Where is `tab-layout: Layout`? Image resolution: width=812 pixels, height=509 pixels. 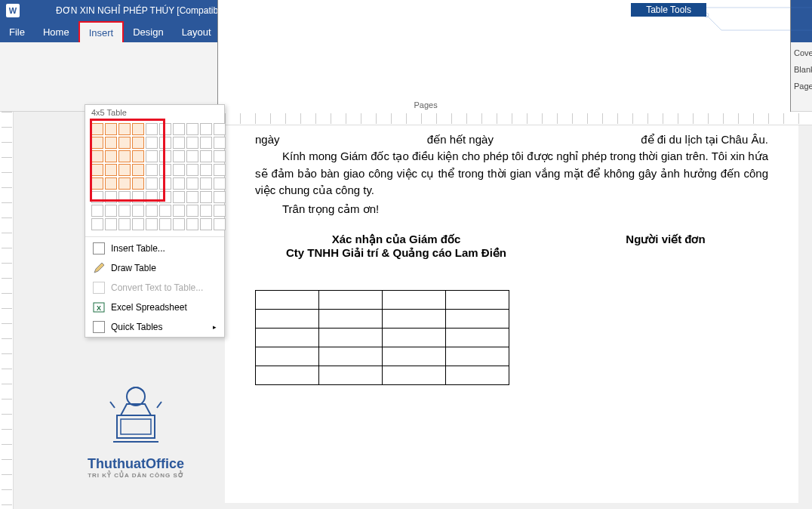
tab-layout: Layout is located at coordinates (196, 32).